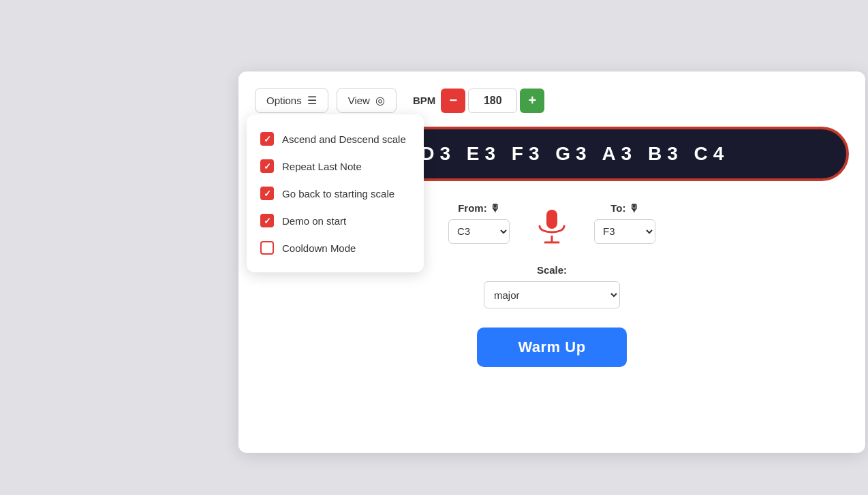 The image size is (868, 495). Describe the element at coordinates (625, 231) in the screenshot. I see `to-select: C3 D3 E3 F3 G3 A3 B3 C4` at that location.